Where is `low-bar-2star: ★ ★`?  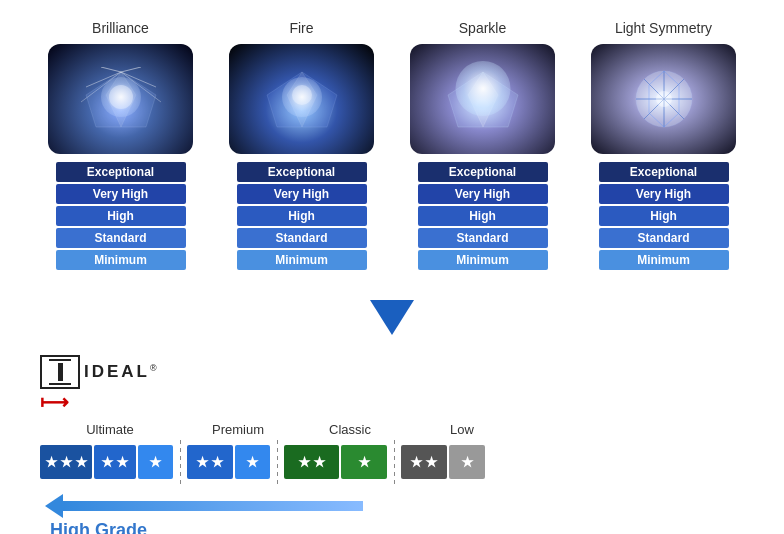
low-bar-2star: ★ ★ is located at coordinates (424, 462).